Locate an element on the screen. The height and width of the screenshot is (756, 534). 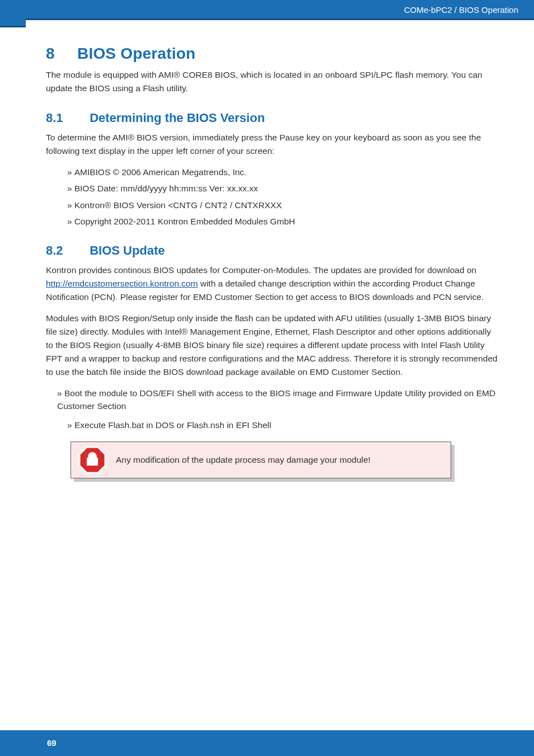
footer-bar is located at coordinates (267, 743).